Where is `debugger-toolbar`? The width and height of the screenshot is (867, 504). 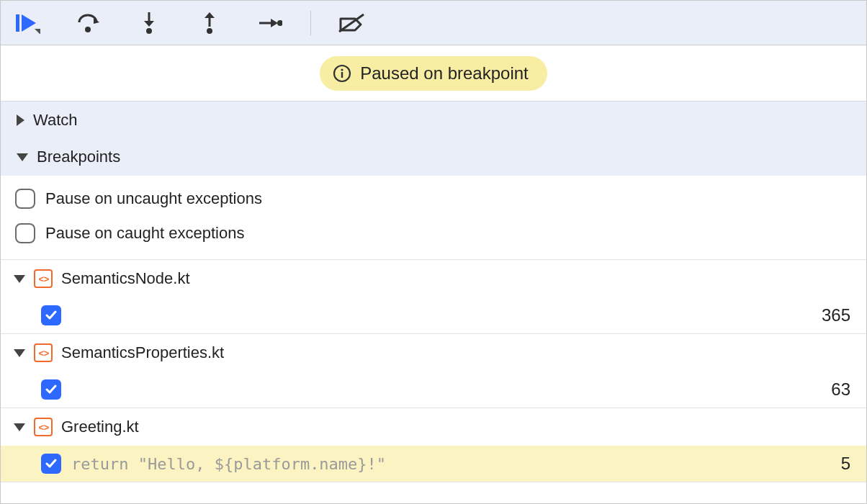 debugger-toolbar is located at coordinates (434, 23).